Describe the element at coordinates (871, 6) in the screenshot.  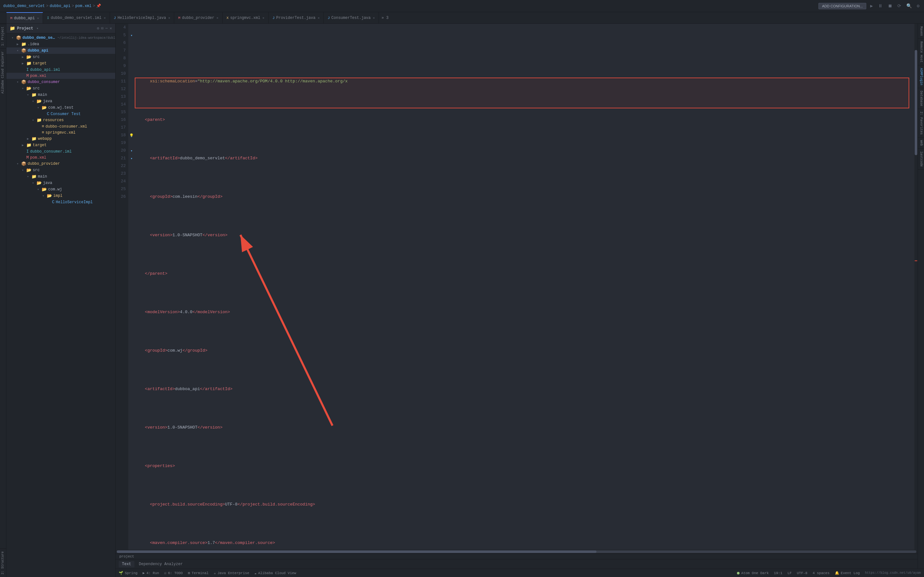
I see `run-icon: ▶` at that location.